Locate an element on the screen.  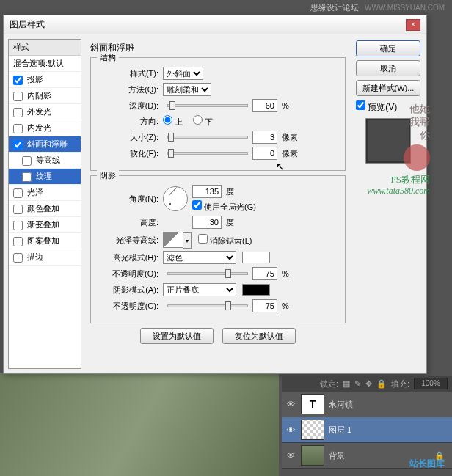
angle-wheel is located at coordinates (175, 199).